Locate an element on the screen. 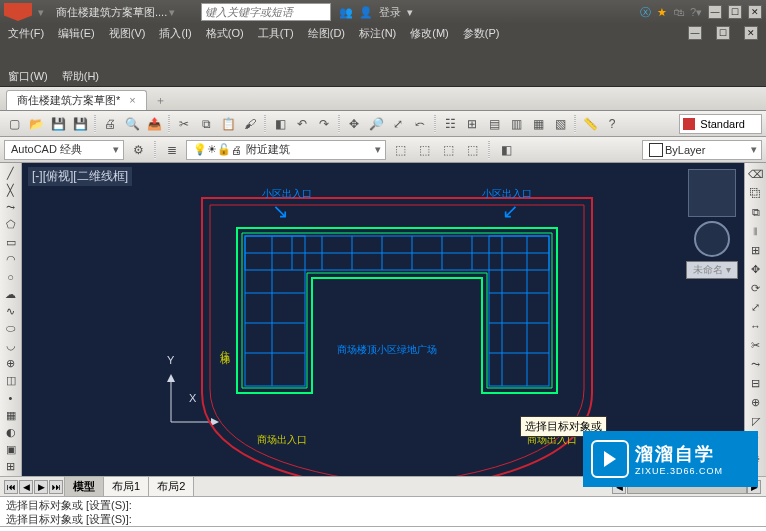 The width and height of the screenshot is (766, 531). plot-icon: 🖨 is located at coordinates (110, 124).